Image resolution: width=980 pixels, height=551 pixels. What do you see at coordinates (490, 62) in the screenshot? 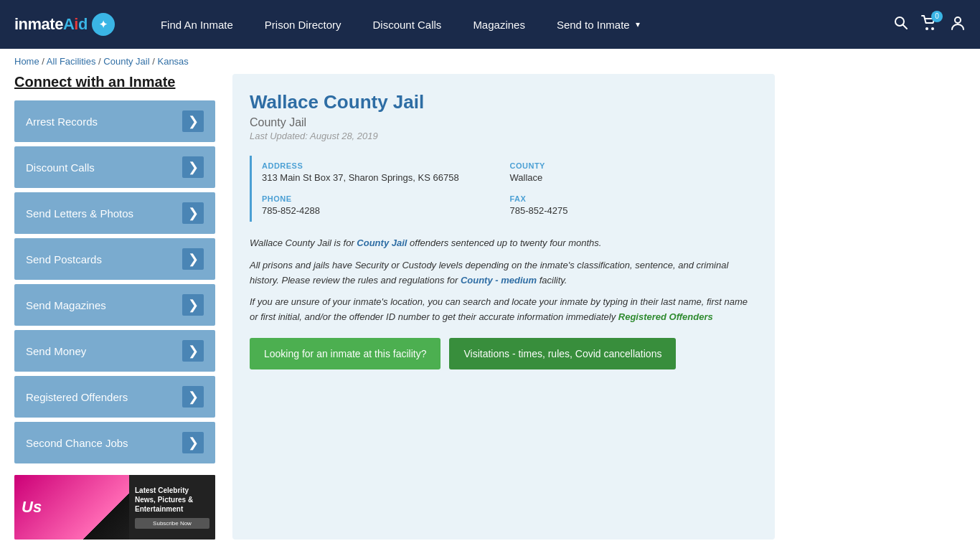
I see `breadcrumb: Home / All Facilities / County Jail / Ka…` at bounding box center [490, 62].